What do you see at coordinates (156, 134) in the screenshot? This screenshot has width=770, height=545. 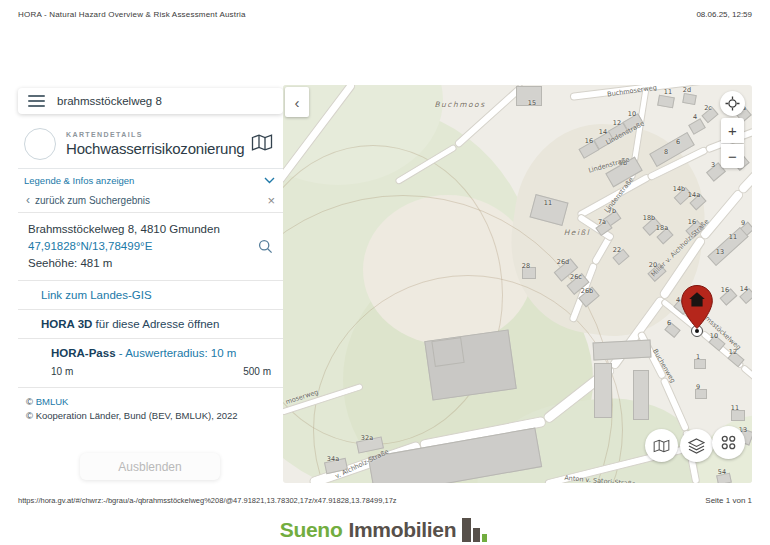 I see `kartendetails-label: KARTENDETAILS` at bounding box center [156, 134].